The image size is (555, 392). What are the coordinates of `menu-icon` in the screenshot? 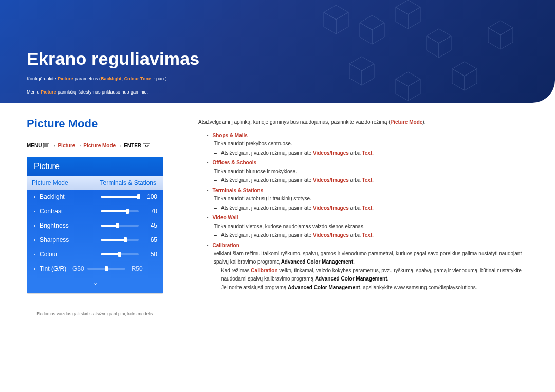 It's located at (46, 146).